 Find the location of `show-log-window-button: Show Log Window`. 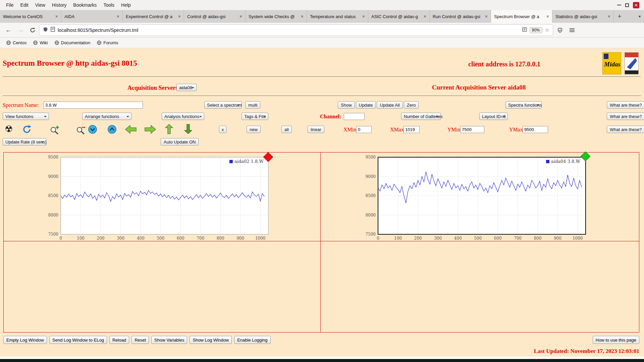

show-log-window-button: Show Log Window is located at coordinates (211, 340).